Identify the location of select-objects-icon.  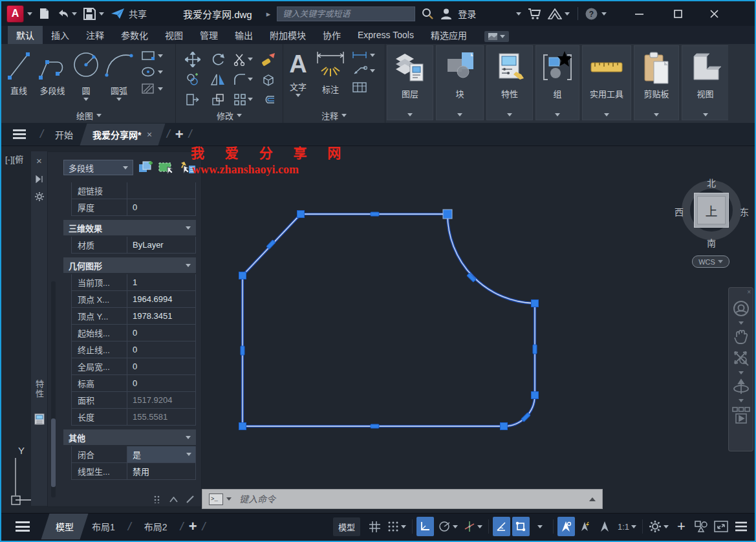
(166, 168).